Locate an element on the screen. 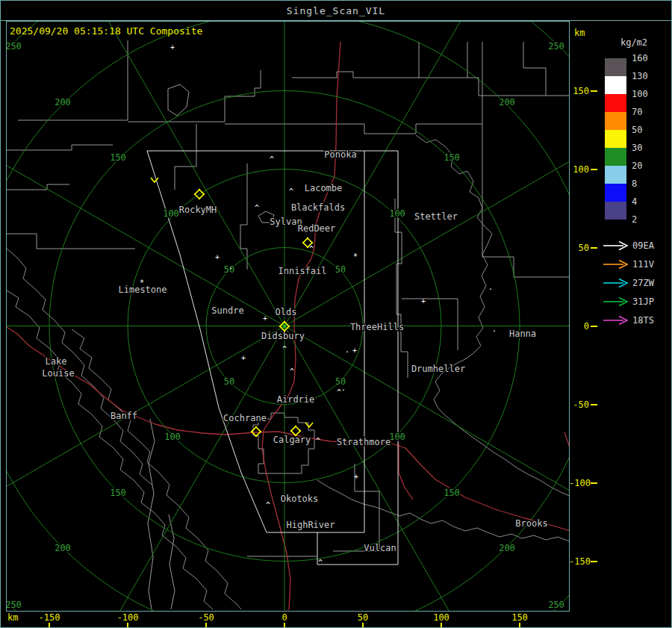 The width and height of the screenshot is (672, 628). river-line is located at coordinates (493, 317).